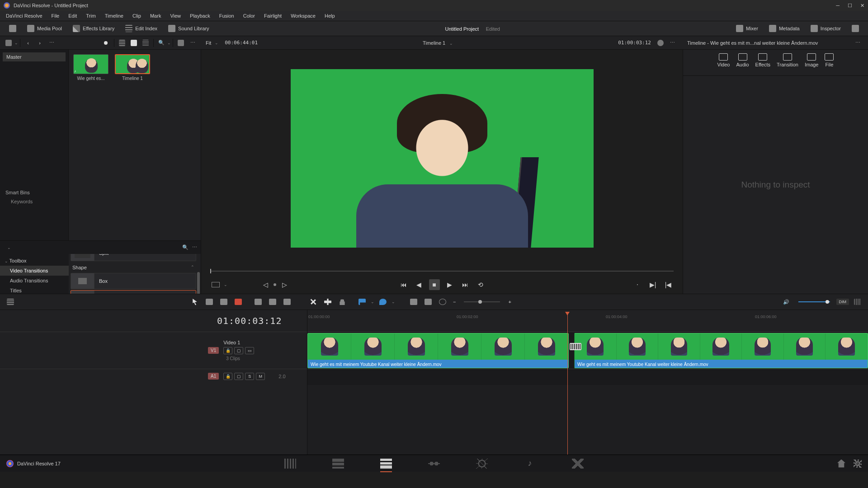 This screenshot has width=868, height=488. What do you see at coordinates (482, 464) in the screenshot?
I see `page-color` at bounding box center [482, 464].